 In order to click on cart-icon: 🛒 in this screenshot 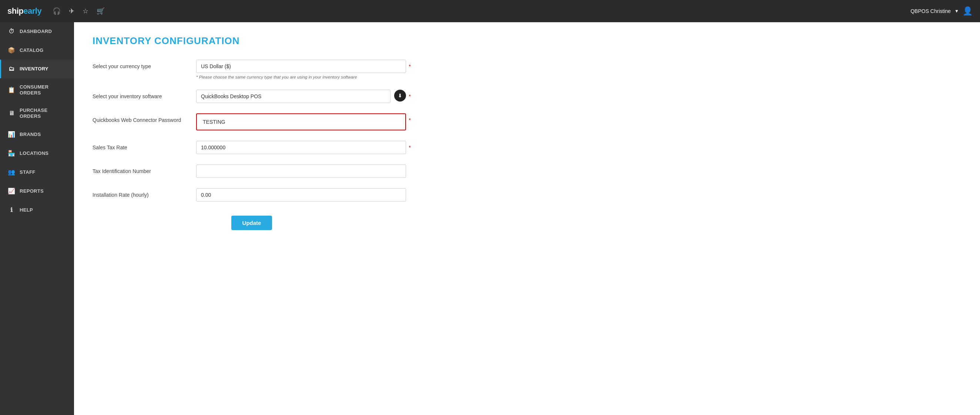, I will do `click(100, 11)`.